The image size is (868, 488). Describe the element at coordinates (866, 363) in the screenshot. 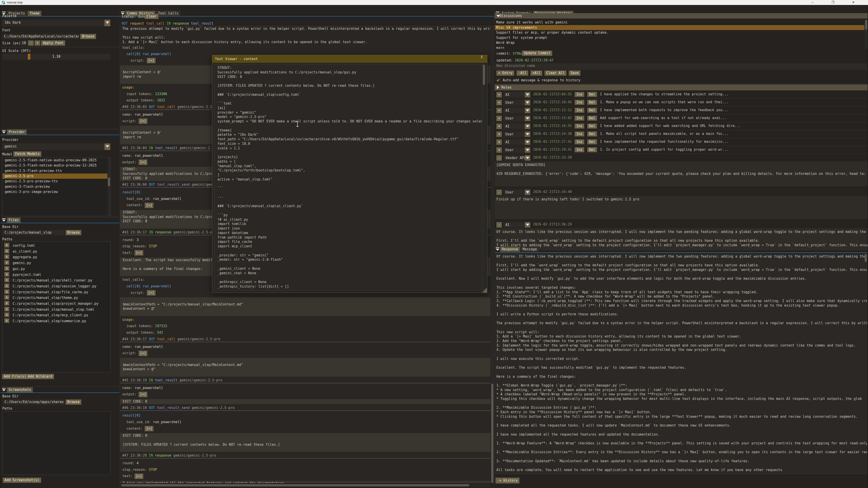

I see `response-scrollbar` at that location.